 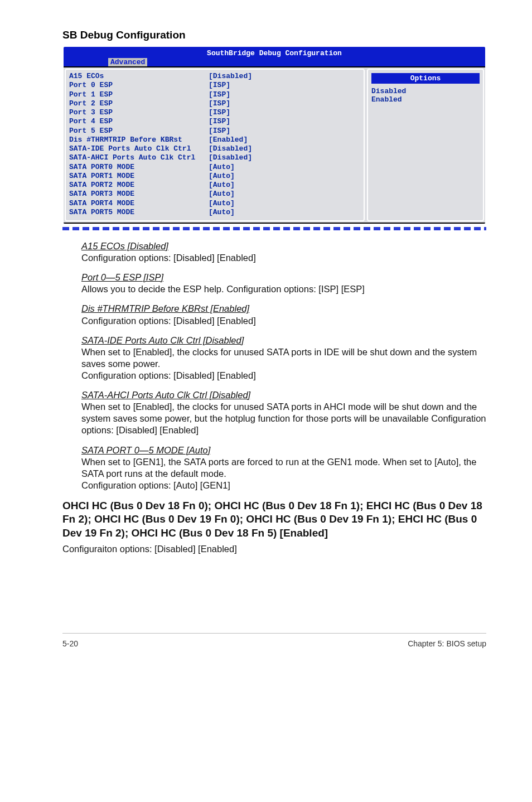 I want to click on bios-row-value: [Enabled], so click(x=228, y=140).